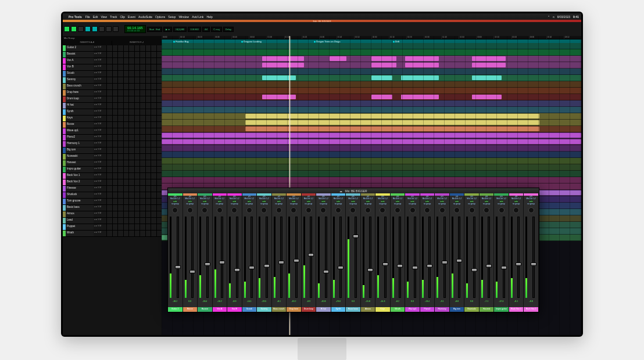 Image resolution: width=644 pixels, height=360 pixels. Describe the element at coordinates (155, 29) in the screenshot. I see `selection-range: StartEnd` at that location.